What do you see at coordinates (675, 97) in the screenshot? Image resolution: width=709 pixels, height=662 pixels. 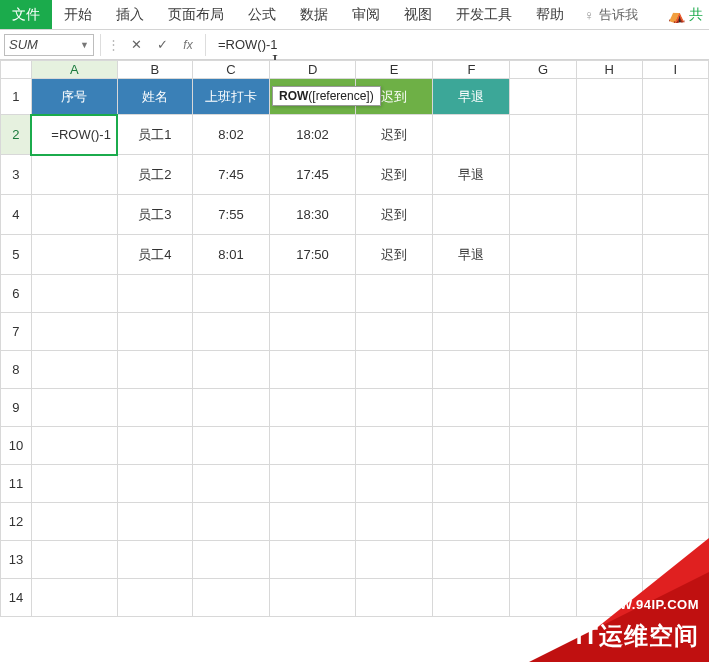 I see `cell-I1` at bounding box center [675, 97].